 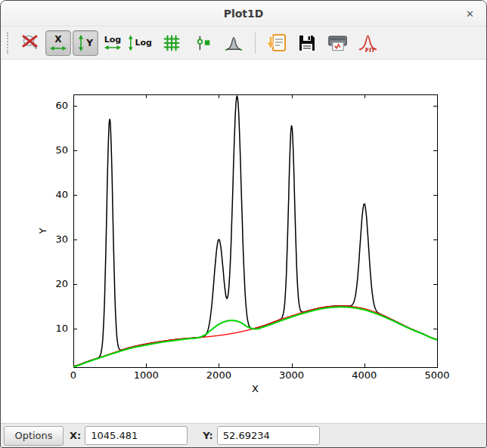 I want to click on x-autoscale-label: X, so click(x=57, y=39).